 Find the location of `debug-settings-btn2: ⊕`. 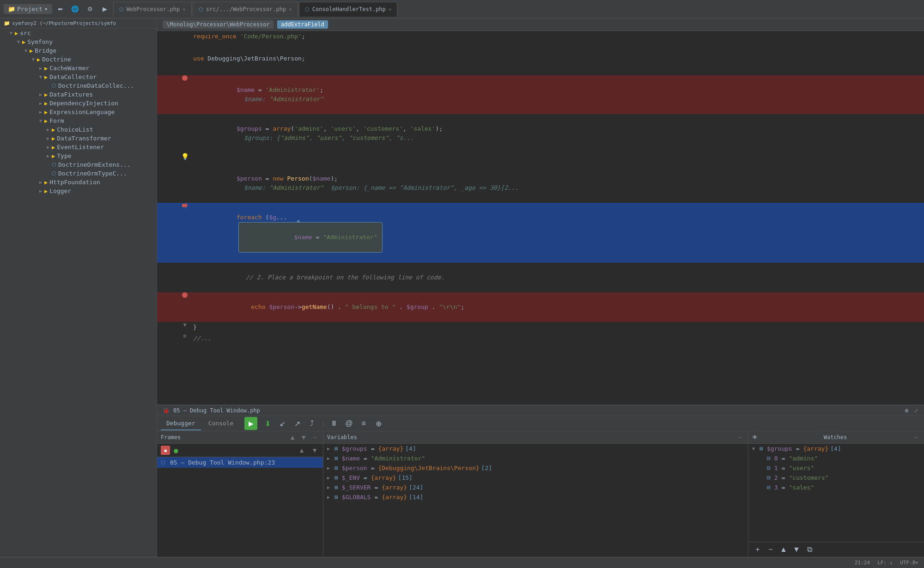

debug-settings-btn2: ⊕ is located at coordinates (378, 423).